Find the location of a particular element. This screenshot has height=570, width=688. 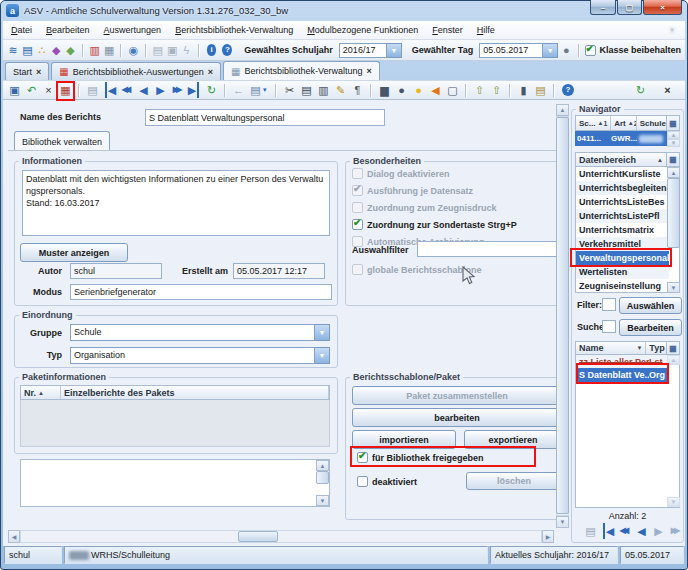

zuordnung-zeugnisdruck-checkbox: Zuordnung zum Zeugnisdruck is located at coordinates (424, 208).